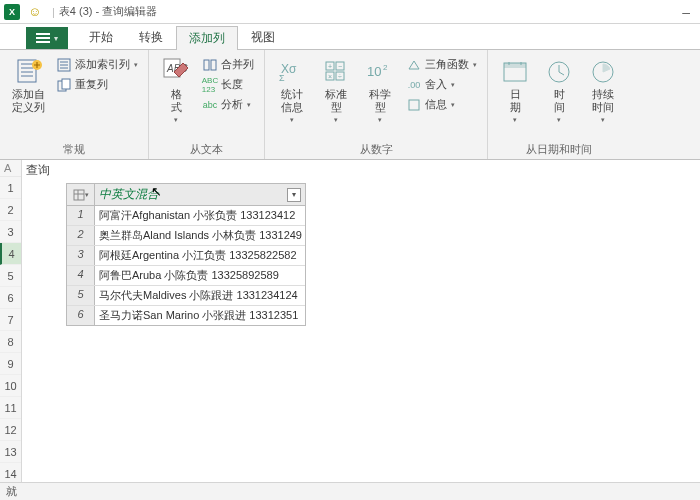 This screenshot has height=500, width=700. Describe the element at coordinates (10, 168) in the screenshot. I see `gutter-header: A` at that location.